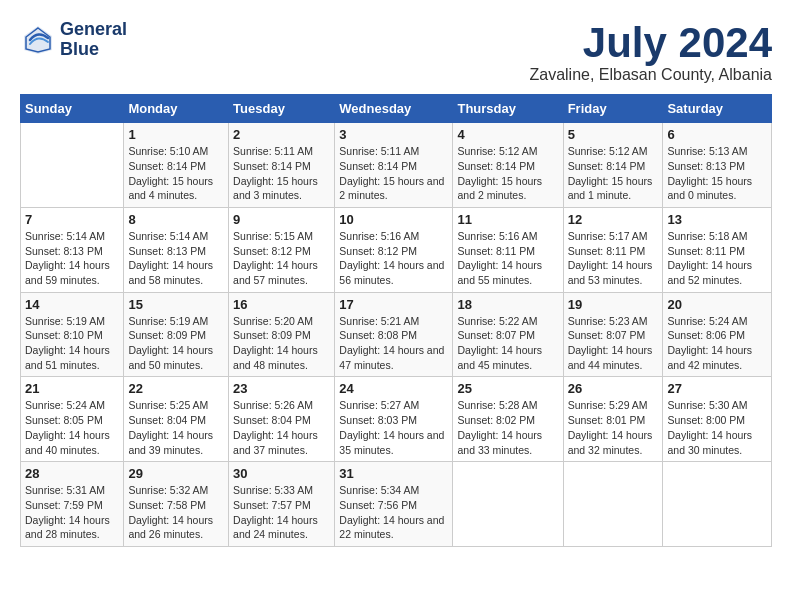 The image size is (792, 612). What do you see at coordinates (614, 134) in the screenshot?
I see `day-number: 5` at bounding box center [614, 134].